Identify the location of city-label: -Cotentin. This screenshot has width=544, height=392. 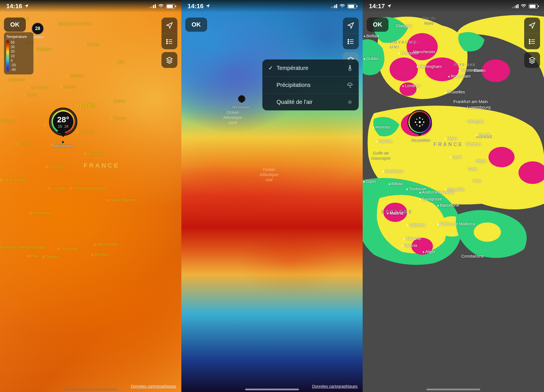
(16, 79).